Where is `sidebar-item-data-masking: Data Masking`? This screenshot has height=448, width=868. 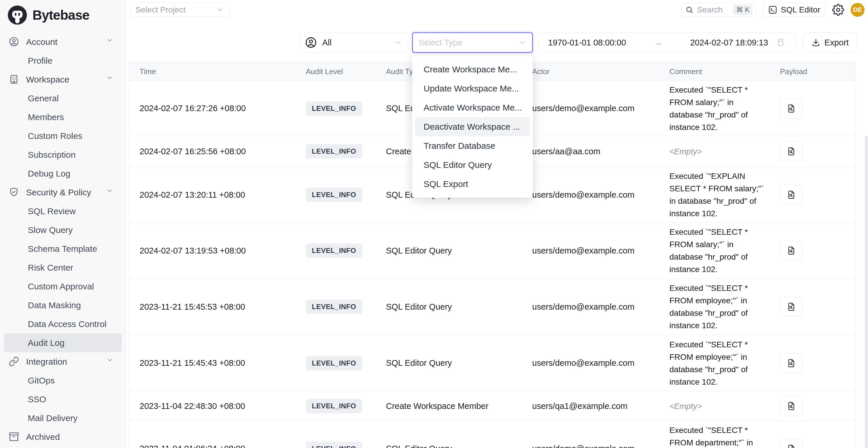 sidebar-item-data-masking: Data Masking is located at coordinates (63, 305).